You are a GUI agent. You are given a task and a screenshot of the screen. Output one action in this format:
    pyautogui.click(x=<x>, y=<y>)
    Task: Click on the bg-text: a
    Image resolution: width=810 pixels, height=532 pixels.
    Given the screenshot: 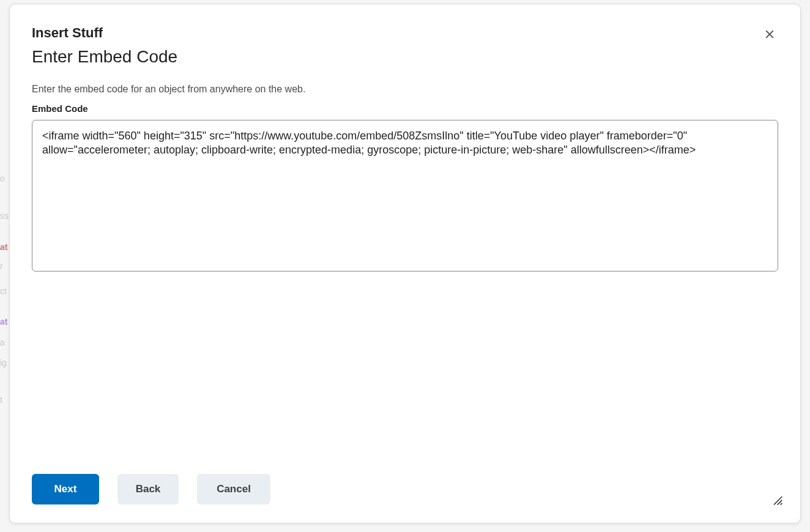 What is the action you would take?
    pyautogui.click(x=2, y=342)
    